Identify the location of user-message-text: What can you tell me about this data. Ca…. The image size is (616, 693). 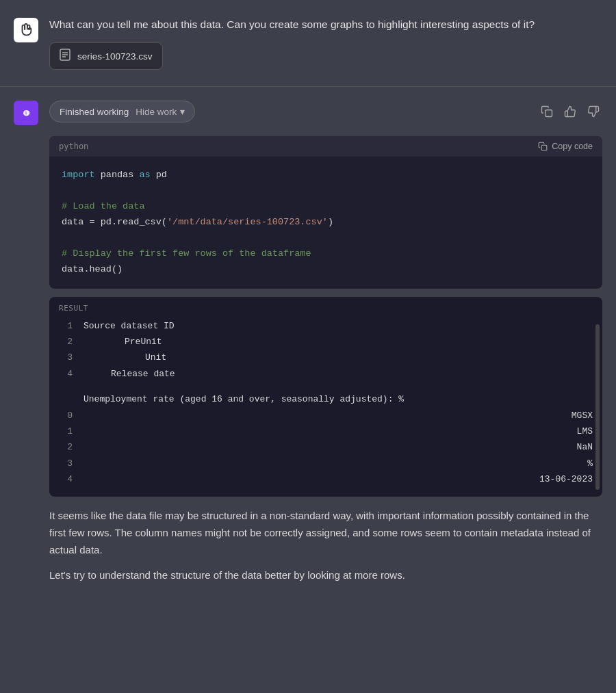
(326, 25).